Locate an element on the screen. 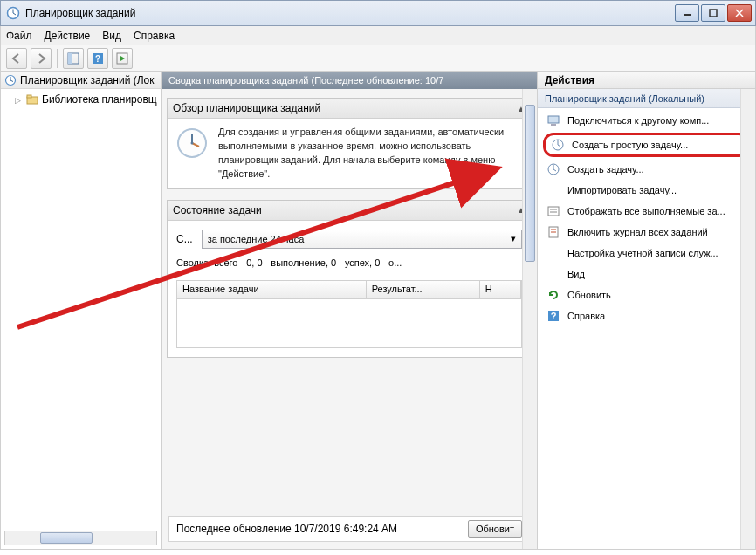  tree-horizontal-scrollbar is located at coordinates (80, 538).